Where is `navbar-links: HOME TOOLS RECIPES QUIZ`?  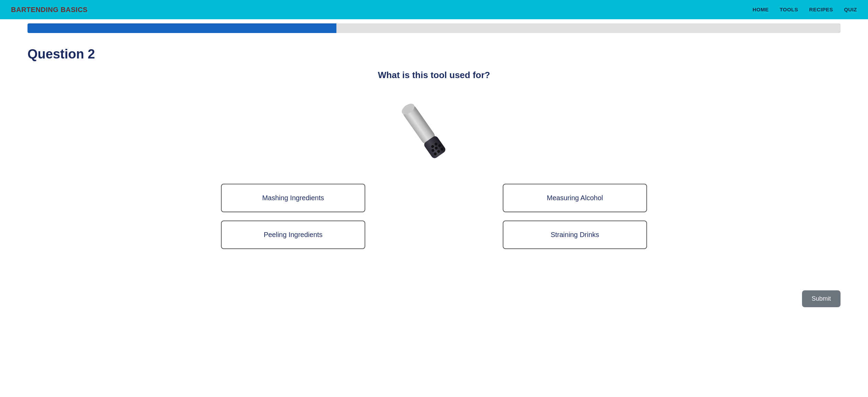 navbar-links: HOME TOOLS RECIPES QUIZ is located at coordinates (805, 10).